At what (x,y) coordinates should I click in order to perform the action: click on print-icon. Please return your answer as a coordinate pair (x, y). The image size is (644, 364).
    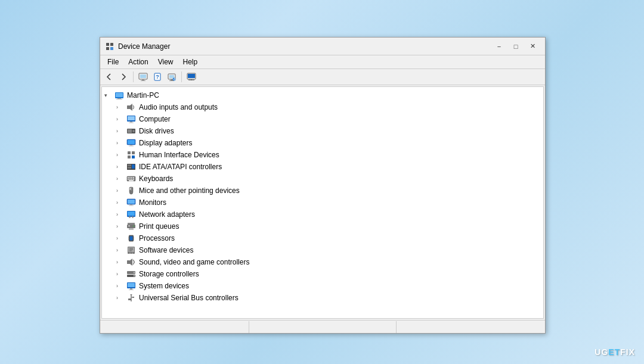
    Looking at the image, I should click on (131, 226).